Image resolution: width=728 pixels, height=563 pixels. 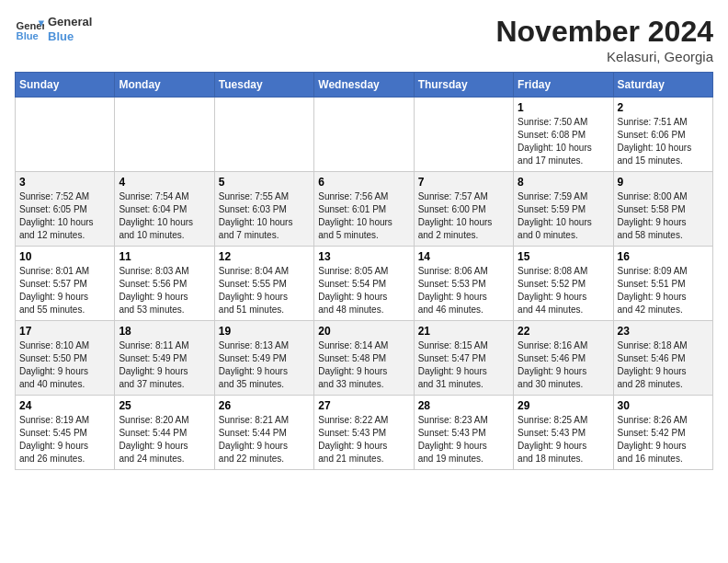 I want to click on weekday-header-row: SundayMondayTuesdayWednesdayThursdayFrid…, so click(x=364, y=85).